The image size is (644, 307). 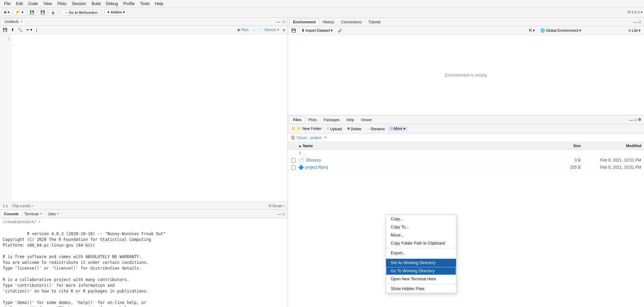 What do you see at coordinates (22, 22) in the screenshot?
I see `editor-tab-close: ✕` at bounding box center [22, 22].